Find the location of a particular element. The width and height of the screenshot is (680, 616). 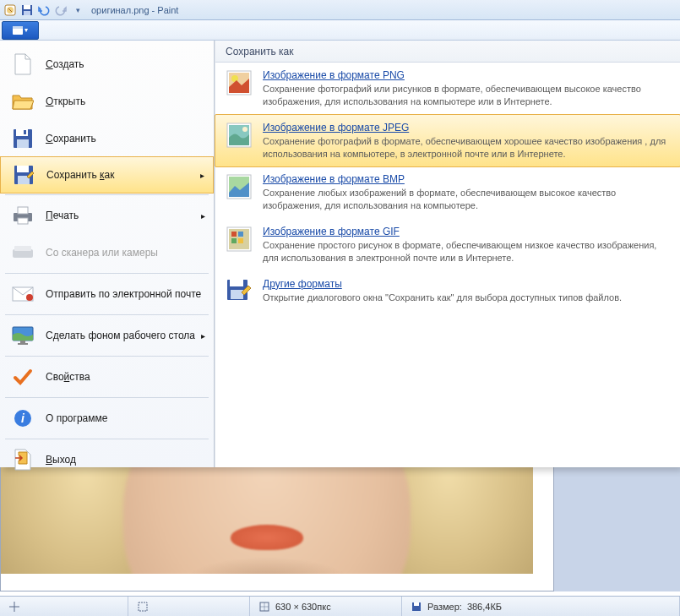

sub-title: Другие форматы is located at coordinates (466, 284).